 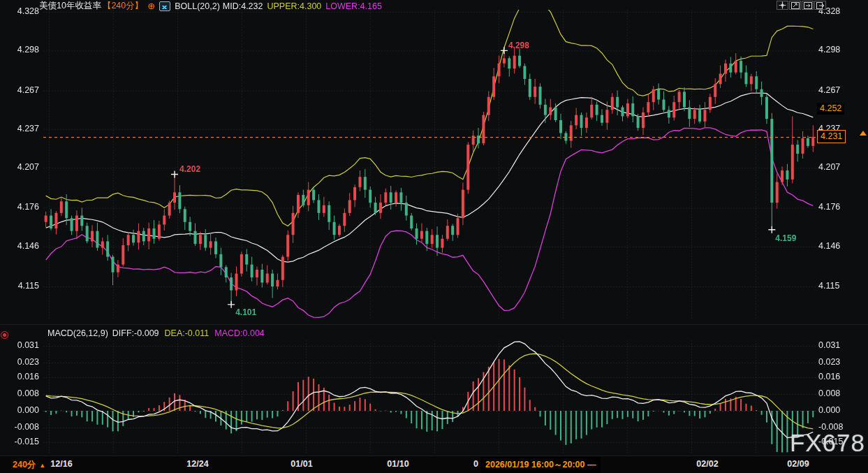 What do you see at coordinates (831, 109) in the screenshot?
I see `price-tag-4.252: 4.252` at bounding box center [831, 109].